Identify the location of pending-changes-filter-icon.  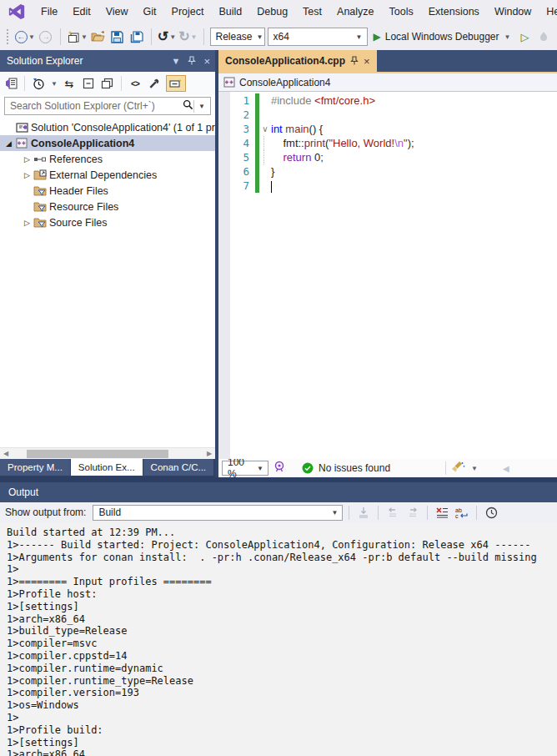
(38, 83).